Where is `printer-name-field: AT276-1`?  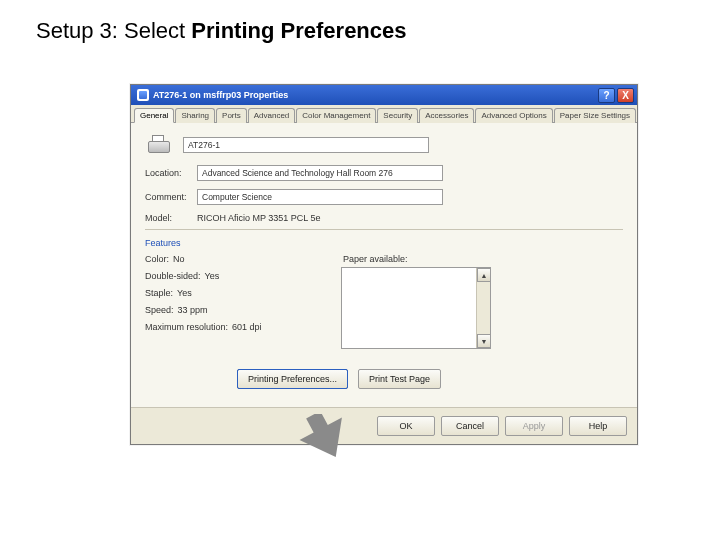
printer-name-field: AT276-1 is located at coordinates (306, 145).